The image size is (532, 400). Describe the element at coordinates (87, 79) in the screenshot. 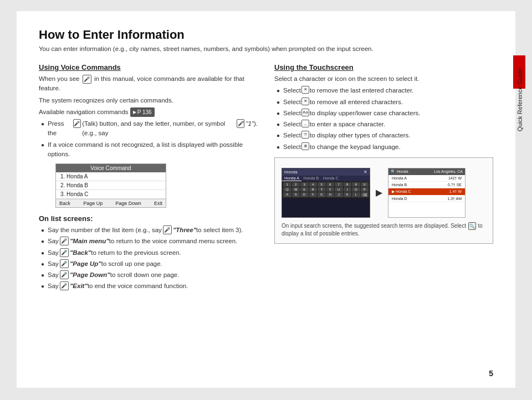

I see `voice-icon: 🎤` at that location.